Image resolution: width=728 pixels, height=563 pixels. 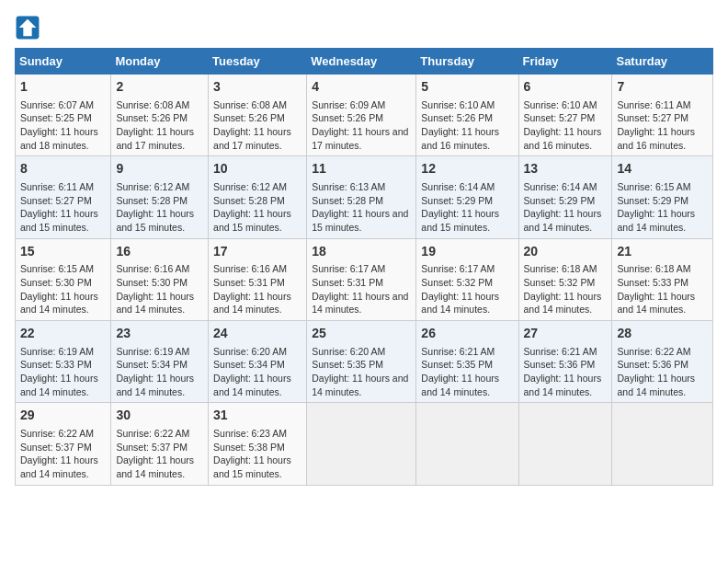 I want to click on calendar-cell: 2Sunrise: 6:08 AM Sunset: 5:26 PM Daylig…, so click(x=160, y=116).